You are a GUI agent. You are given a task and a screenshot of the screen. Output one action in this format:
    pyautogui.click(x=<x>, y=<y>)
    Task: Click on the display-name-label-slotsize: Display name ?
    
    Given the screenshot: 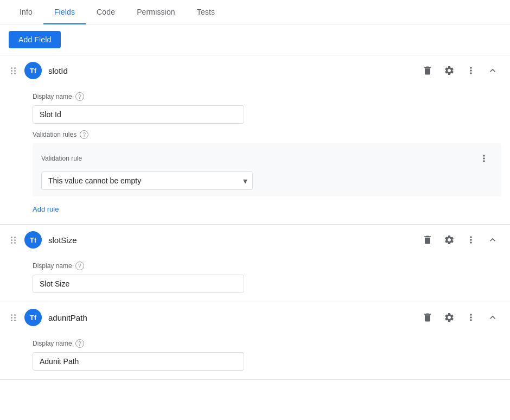 What is the action you would take?
    pyautogui.click(x=267, y=266)
    